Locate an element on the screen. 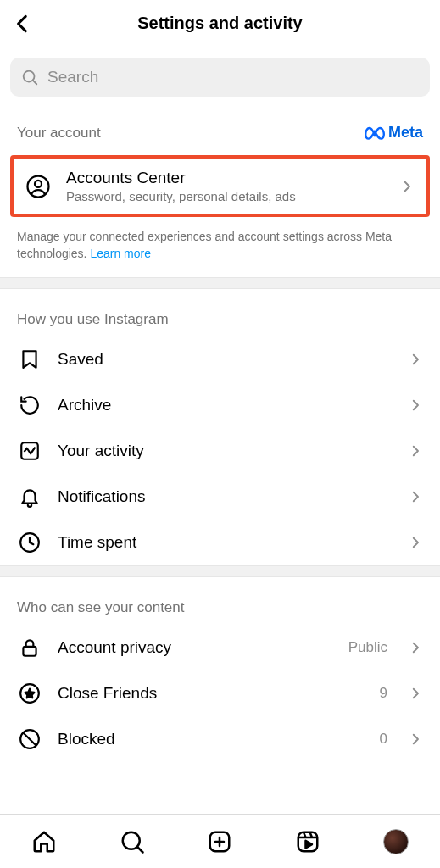 This screenshot has width=440, height=868. profile-tab is located at coordinates (396, 842).